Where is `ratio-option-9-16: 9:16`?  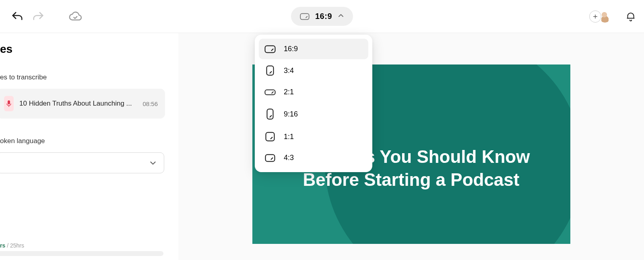 ratio-option-9-16: 9:16 is located at coordinates (314, 114).